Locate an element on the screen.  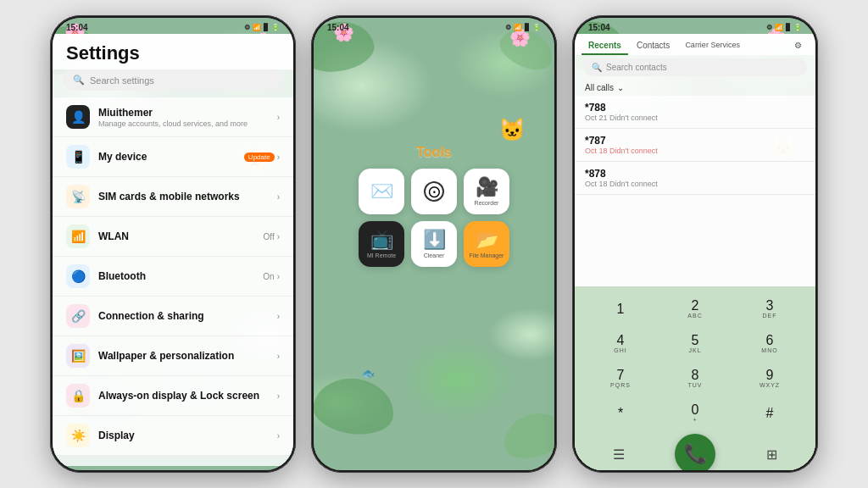
mydevice-title: My device is located at coordinates (171, 157).